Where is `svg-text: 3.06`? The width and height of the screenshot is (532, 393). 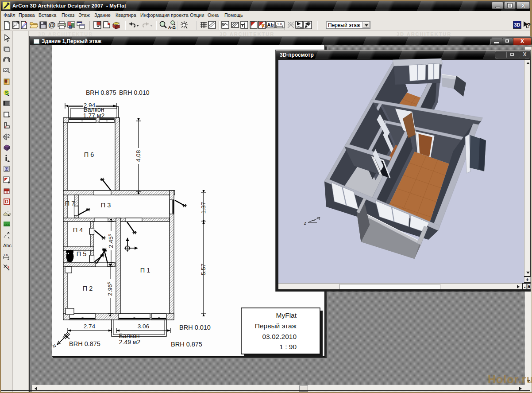 svg-text: 3.06 is located at coordinates (143, 326).